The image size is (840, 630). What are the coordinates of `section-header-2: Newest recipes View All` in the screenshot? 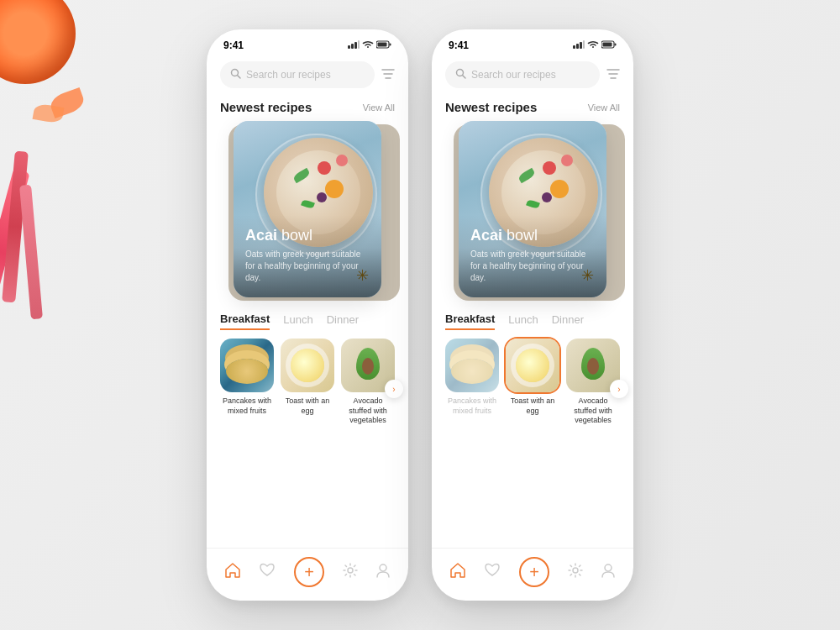 It's located at (533, 108).